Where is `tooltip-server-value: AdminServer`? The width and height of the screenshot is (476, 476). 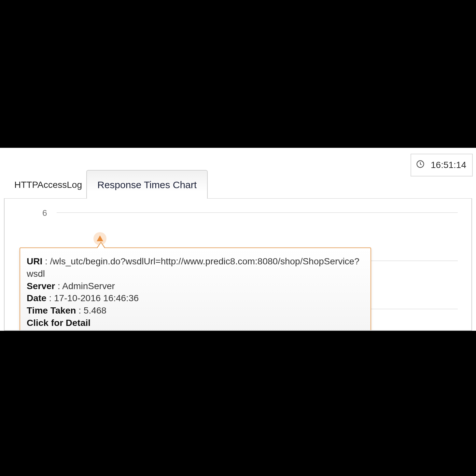
tooltip-server-value: AdminServer is located at coordinates (89, 286).